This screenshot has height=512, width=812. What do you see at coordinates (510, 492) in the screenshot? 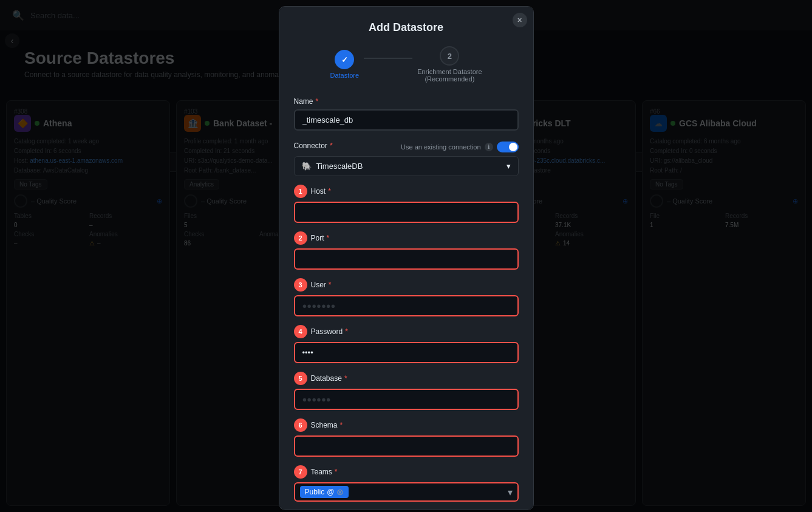
I see `teams-dropdown-arrow: ▾` at bounding box center [510, 492].